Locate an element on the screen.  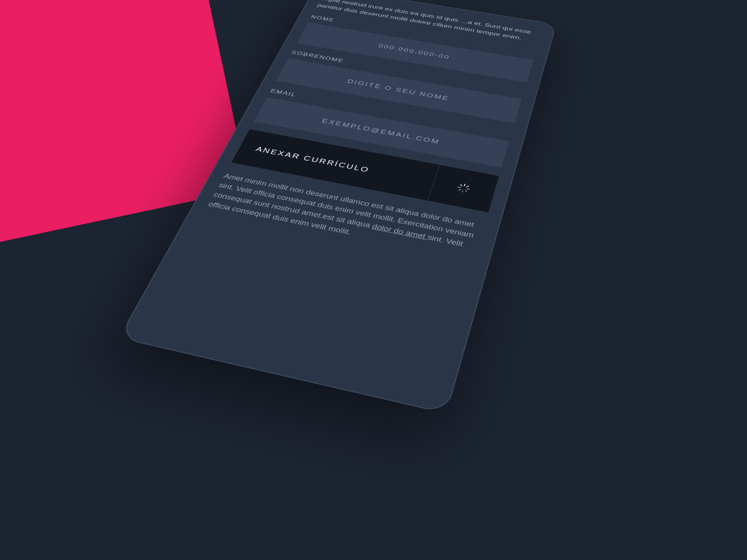
loading-spinner-icon is located at coordinates (463, 189).